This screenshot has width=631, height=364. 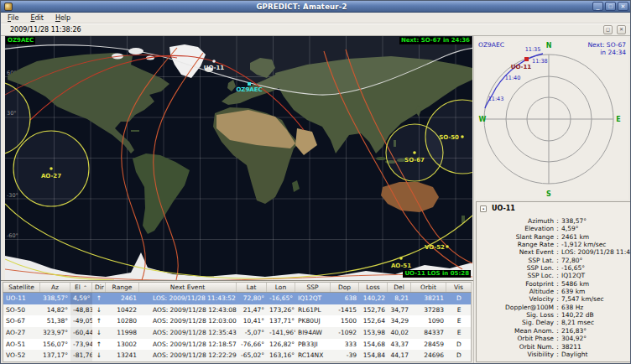 What do you see at coordinates (596, 252) in the screenshot?
I see `detail-value: LOS: 2009/11/28 11:43:52` at bounding box center [596, 252].